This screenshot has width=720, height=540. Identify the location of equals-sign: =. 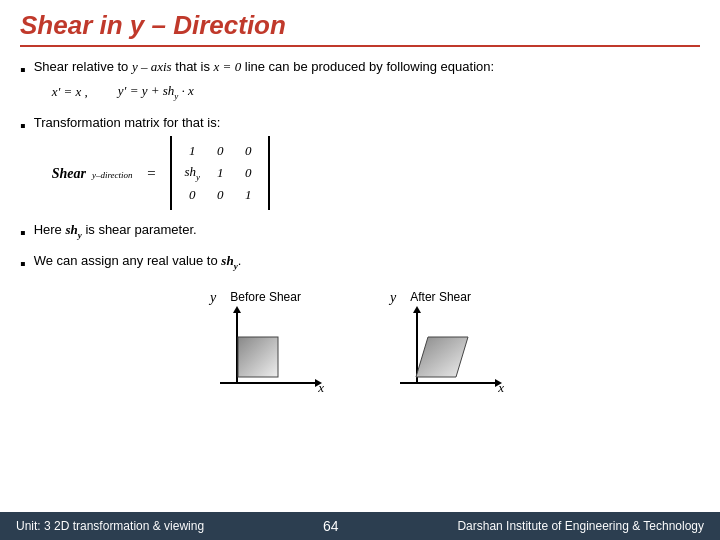
(152, 174).